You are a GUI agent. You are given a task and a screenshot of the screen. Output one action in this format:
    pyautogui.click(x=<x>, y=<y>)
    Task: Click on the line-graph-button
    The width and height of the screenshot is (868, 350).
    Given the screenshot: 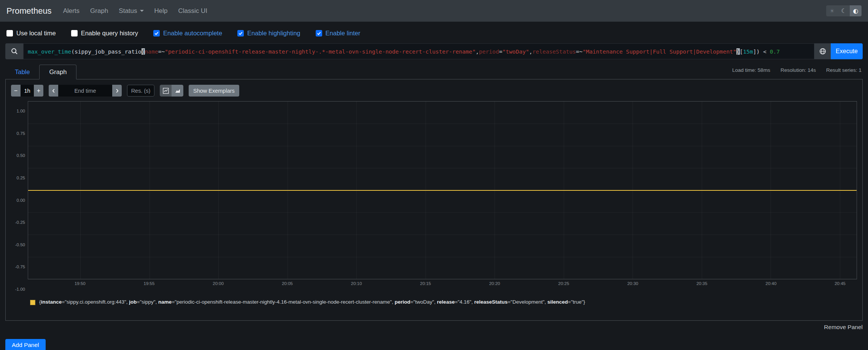 What is the action you would take?
    pyautogui.click(x=166, y=90)
    